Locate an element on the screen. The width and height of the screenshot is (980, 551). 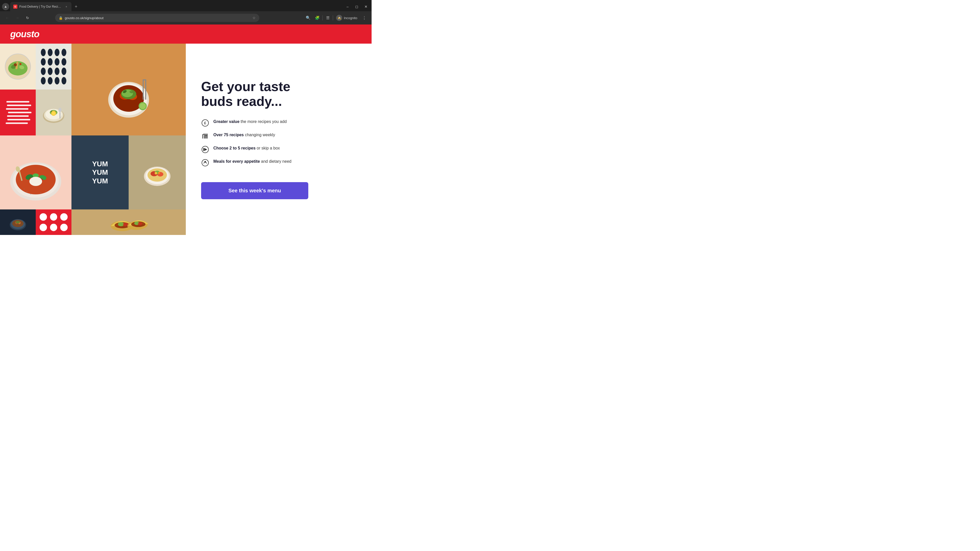
feature-item-meals: Meals for every appetite and dietary nee… is located at coordinates (278, 163).